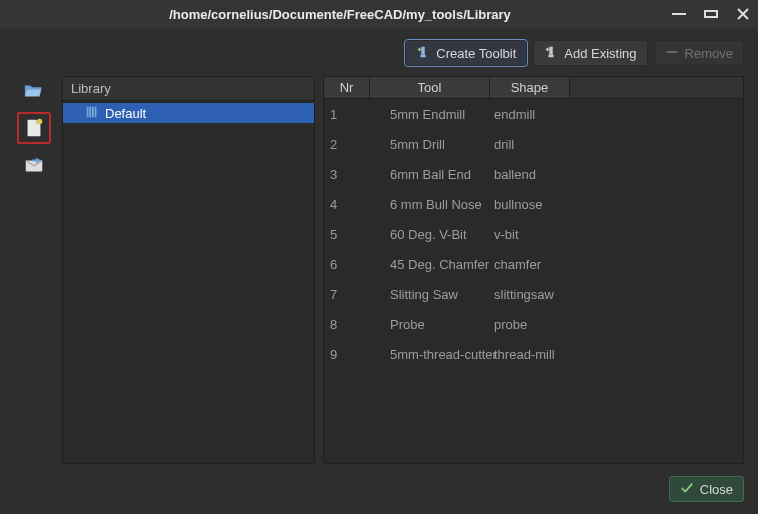  I want to click on send-mail-button, so click(34, 165).